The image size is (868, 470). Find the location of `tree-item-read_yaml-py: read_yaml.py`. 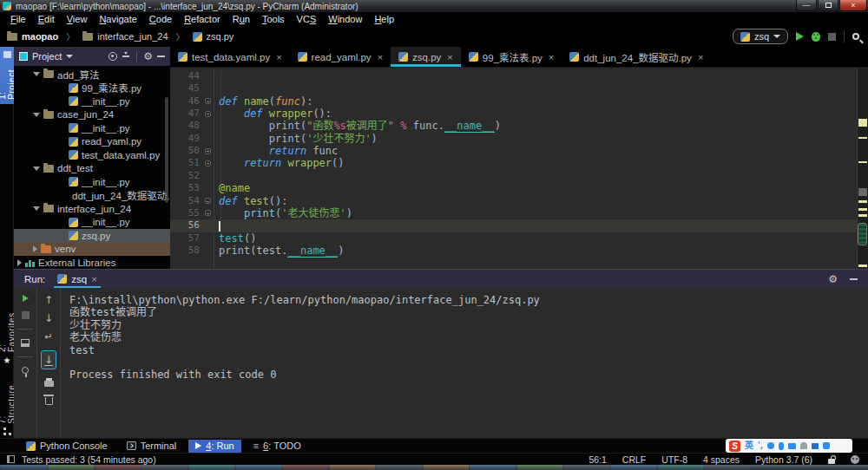

tree-item-read_yaml-py: read_yaml.py is located at coordinates (92, 142).